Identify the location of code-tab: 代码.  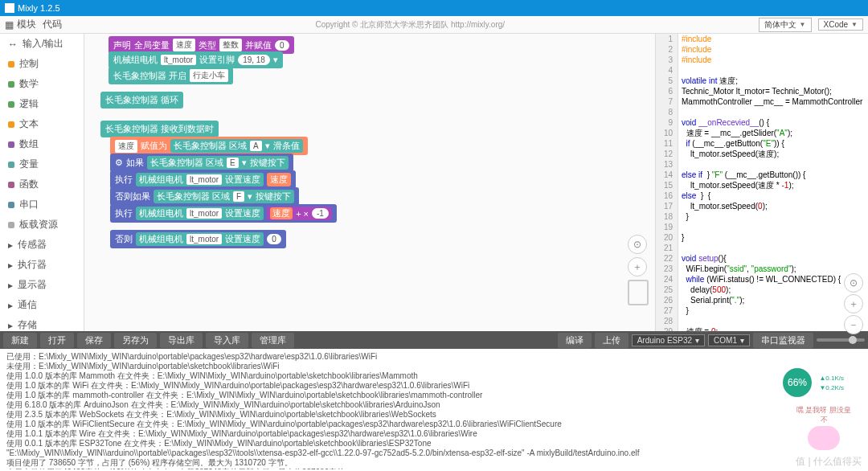
(52, 24).